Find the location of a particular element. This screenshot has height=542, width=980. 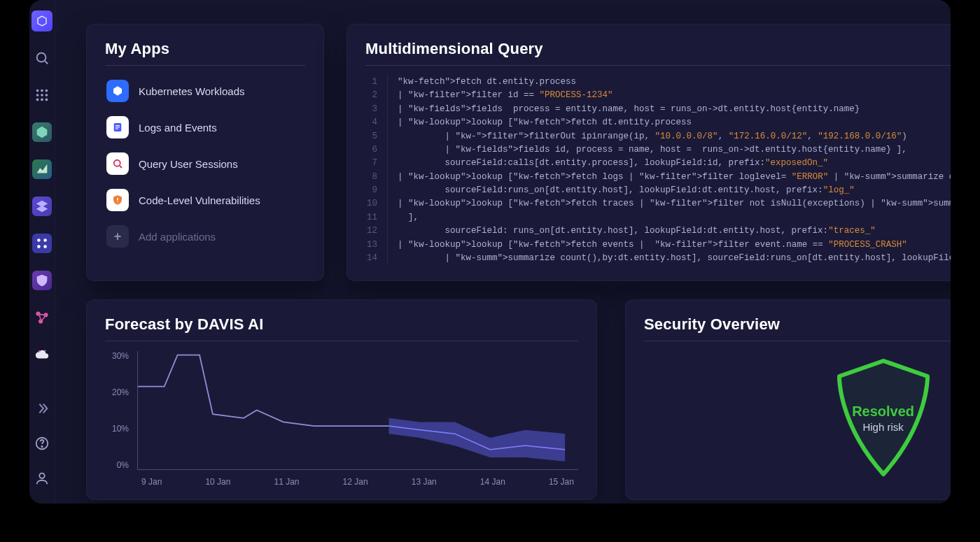

chart-x-axis: 9 Jan10 Jan11 Jan12 Jan13 Jan14 Jan15 Ja… is located at coordinates (358, 482).